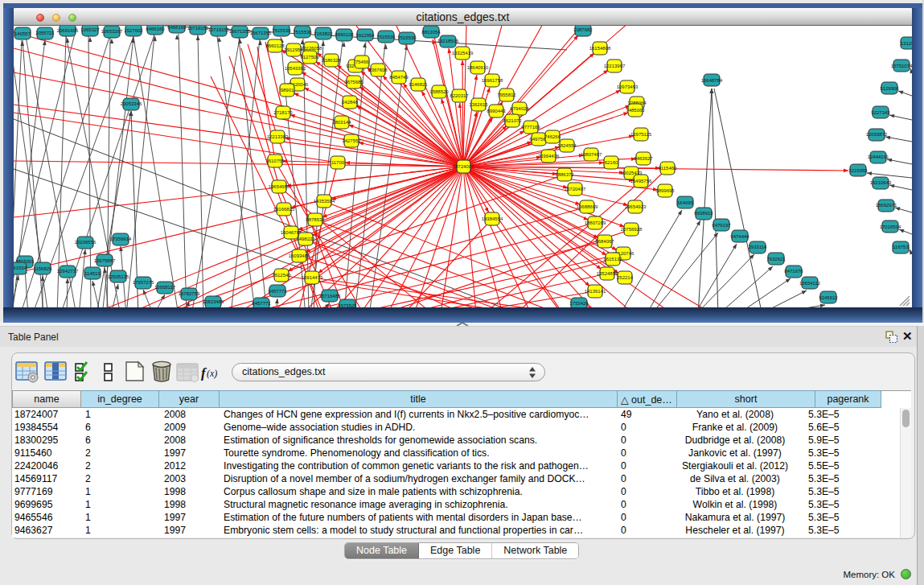 This screenshot has height=585, width=924. I want to click on svg-text: 9115460, so click(668, 168).